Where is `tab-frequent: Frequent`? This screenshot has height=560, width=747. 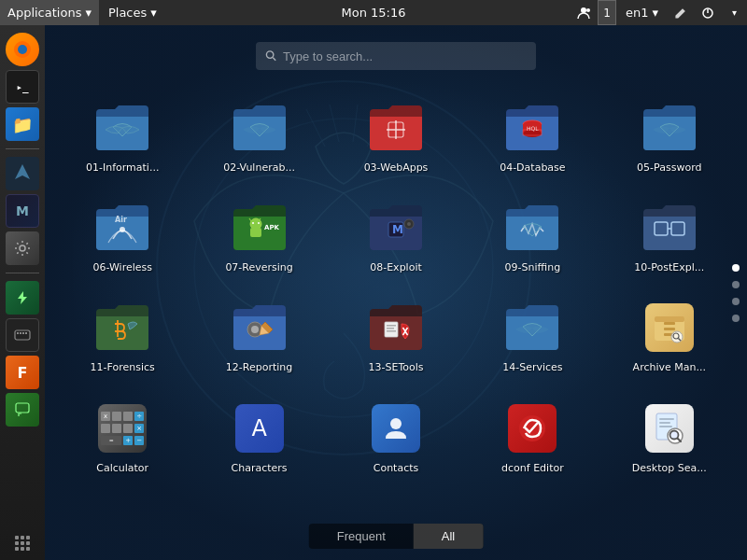
tab-frequent: Frequent is located at coordinates (361, 536).